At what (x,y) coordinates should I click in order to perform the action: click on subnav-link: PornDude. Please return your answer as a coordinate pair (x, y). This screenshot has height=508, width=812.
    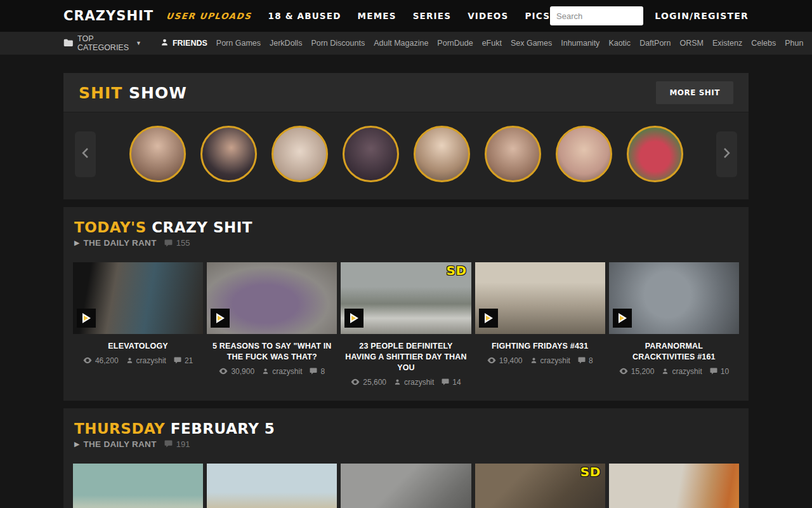
    Looking at the image, I should click on (455, 43).